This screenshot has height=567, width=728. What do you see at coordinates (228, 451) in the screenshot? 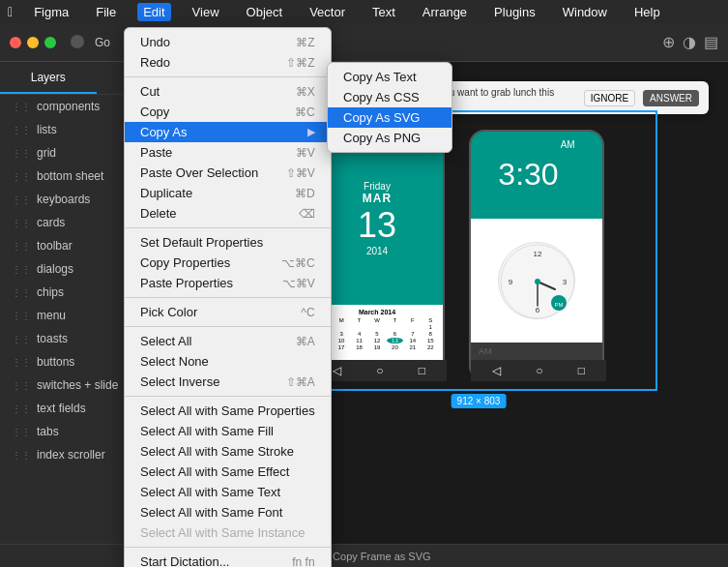
I see `menu-select-same-stroke: Select All with Same Stroke` at bounding box center [228, 451].